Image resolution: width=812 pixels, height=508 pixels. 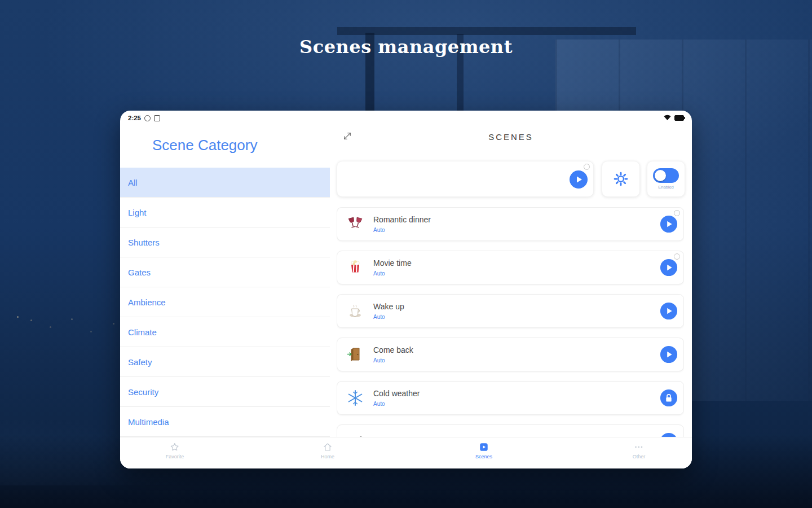 I want to click on sidebar-item-label: Climate, so click(x=142, y=332).